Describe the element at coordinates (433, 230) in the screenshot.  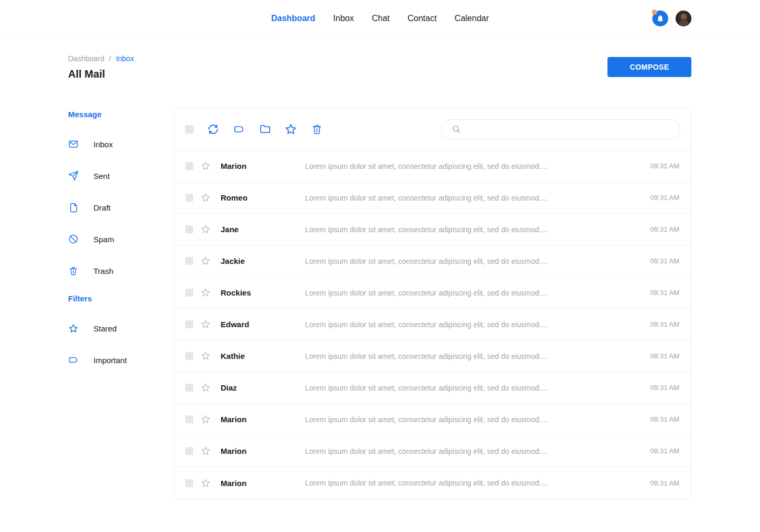
I see `mail-row: Jane Lorem ipsum dolor sit amet, consect…` at that location.